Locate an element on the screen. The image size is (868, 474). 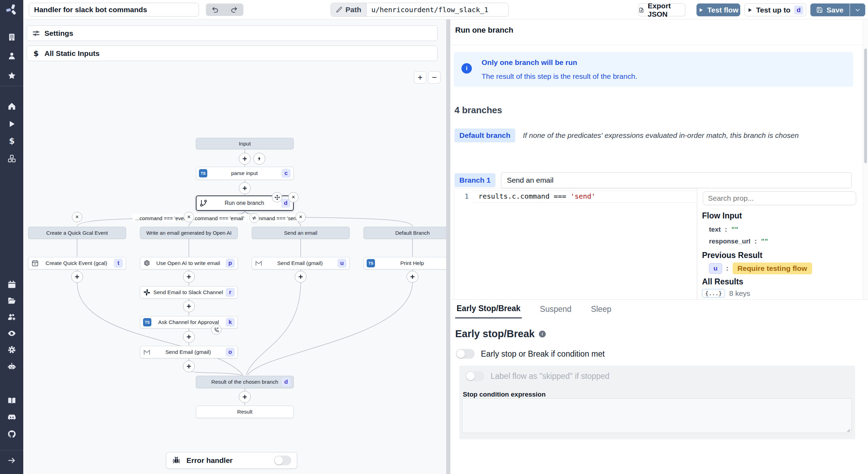
gcal-calendar-icon: 31 is located at coordinates (35, 263).